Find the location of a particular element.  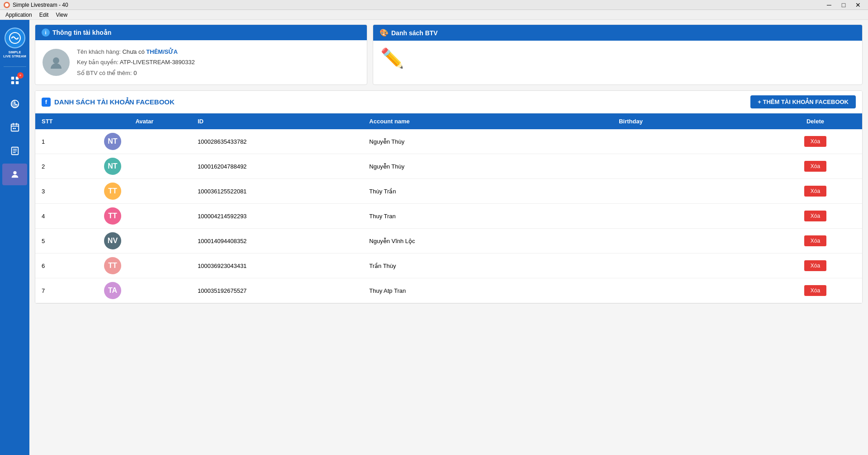

notes-icon is located at coordinates (15, 151).